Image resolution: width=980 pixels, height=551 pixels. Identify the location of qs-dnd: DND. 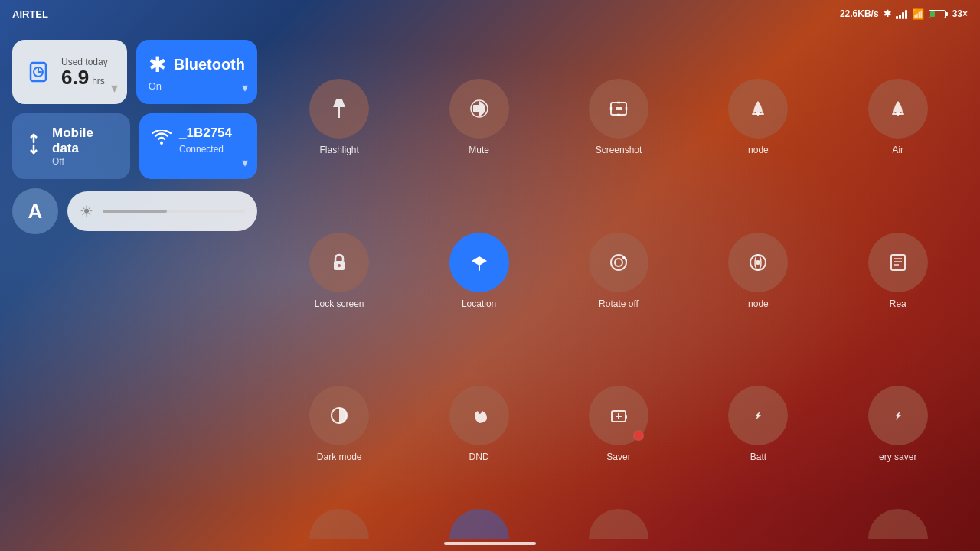
(479, 424).